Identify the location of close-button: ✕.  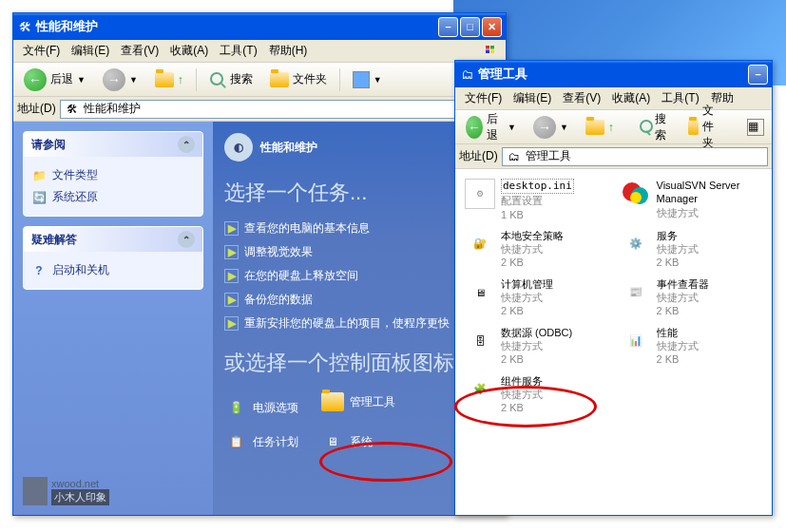
(492, 27).